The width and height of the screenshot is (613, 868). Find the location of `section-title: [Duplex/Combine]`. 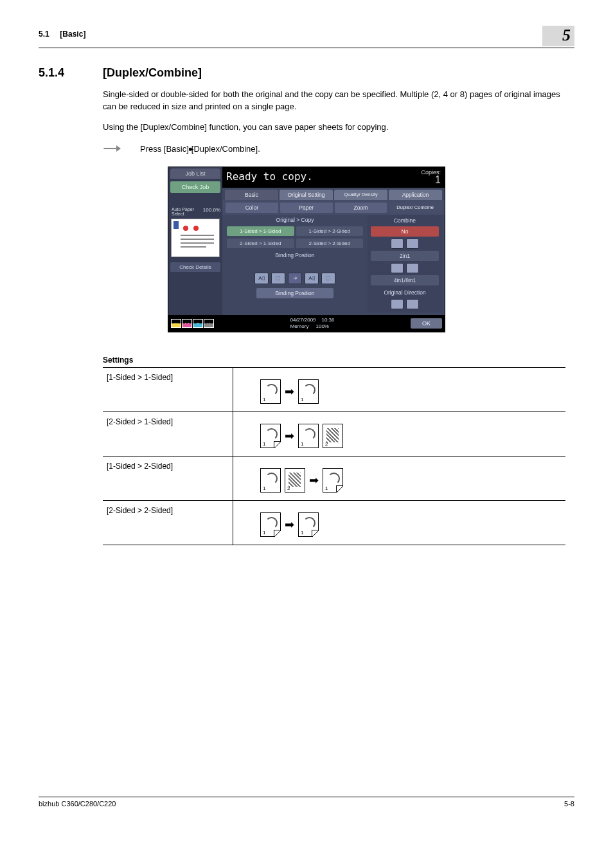

section-title: [Duplex/Combine] is located at coordinates (152, 73).